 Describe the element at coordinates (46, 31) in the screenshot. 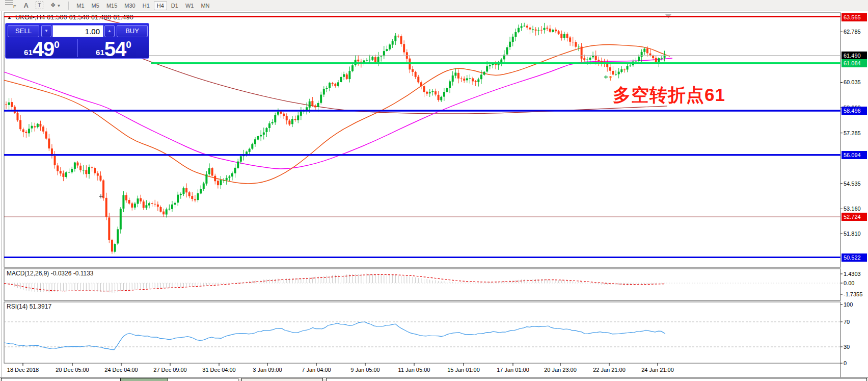

I see `volume-decrease-button: ▼` at that location.